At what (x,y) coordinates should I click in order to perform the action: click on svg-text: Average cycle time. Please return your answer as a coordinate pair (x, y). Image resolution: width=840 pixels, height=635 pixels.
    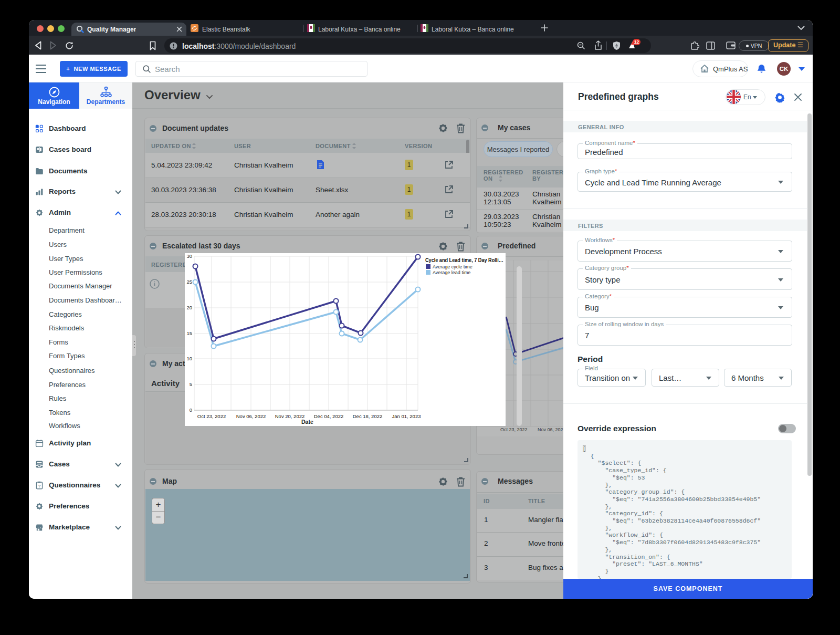
    Looking at the image, I should click on (453, 267).